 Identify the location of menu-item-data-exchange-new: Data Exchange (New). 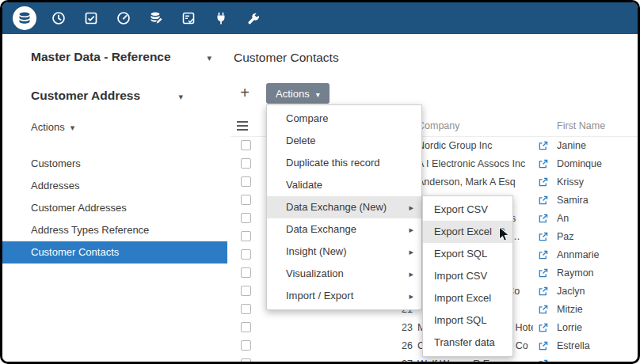
(344, 207).